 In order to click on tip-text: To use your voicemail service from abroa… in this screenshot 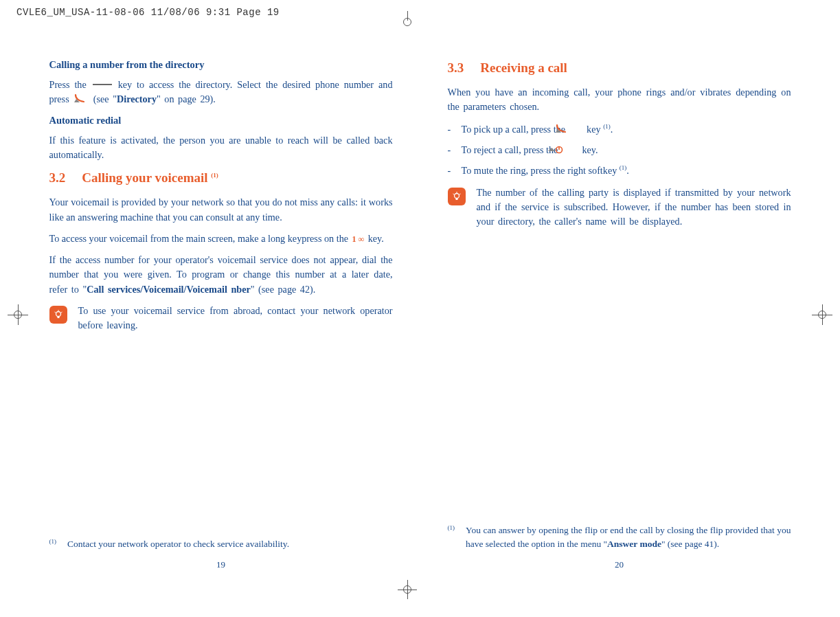, I will do `click(236, 319)`.